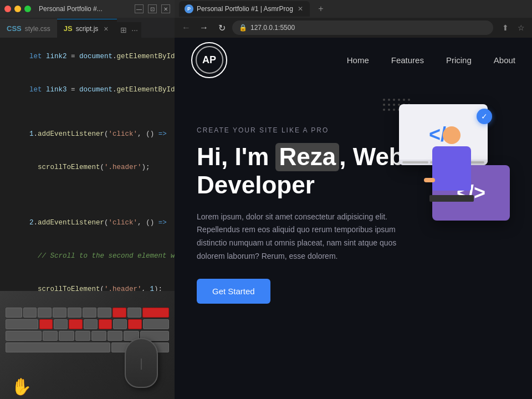  Describe the element at coordinates (408, 60) in the screenshot. I see `nav-link-features: Features` at that location.